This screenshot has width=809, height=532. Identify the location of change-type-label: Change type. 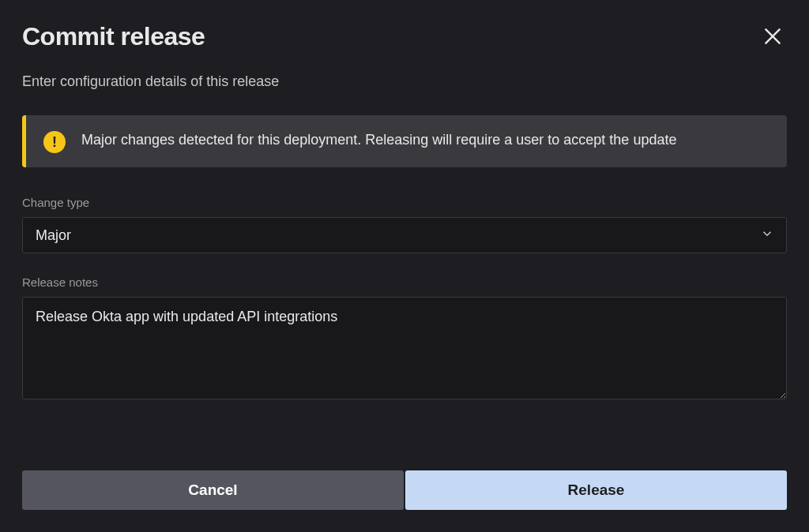
(404, 202).